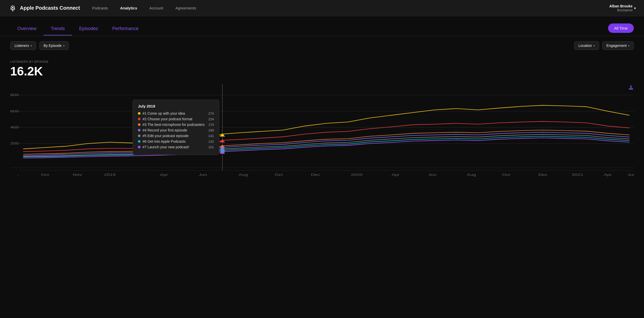  Describe the element at coordinates (604, 46) in the screenshot. I see `filters-right: Location ▾ Engagement ▾` at that location.